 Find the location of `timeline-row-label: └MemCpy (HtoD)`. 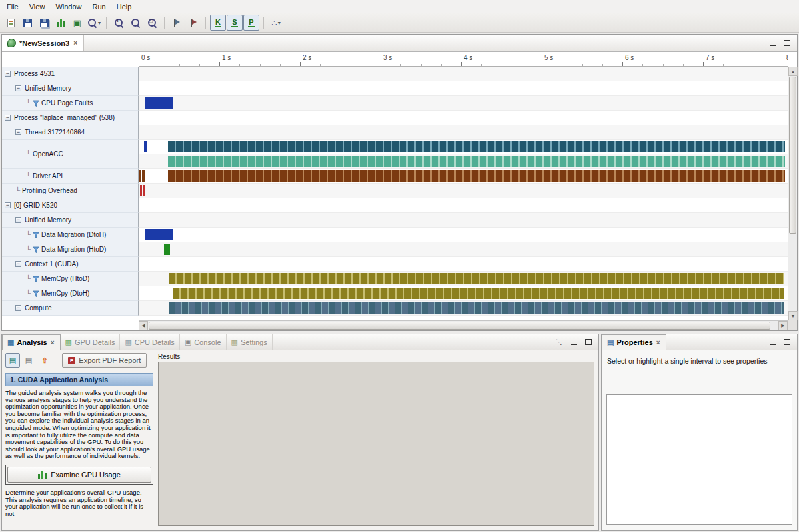

timeline-row-label: └MemCpy (HtoD) is located at coordinates (71, 279).